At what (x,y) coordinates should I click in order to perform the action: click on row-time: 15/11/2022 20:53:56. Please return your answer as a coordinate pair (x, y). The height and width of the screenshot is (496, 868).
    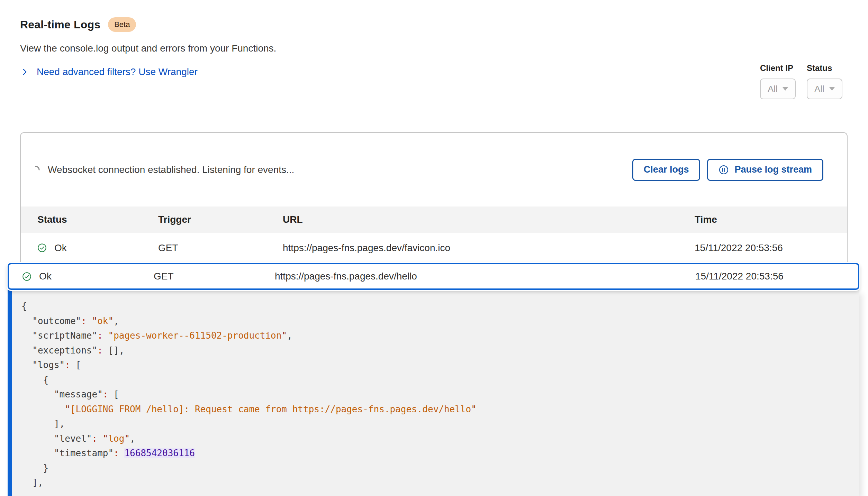
    Looking at the image, I should click on (764, 248).